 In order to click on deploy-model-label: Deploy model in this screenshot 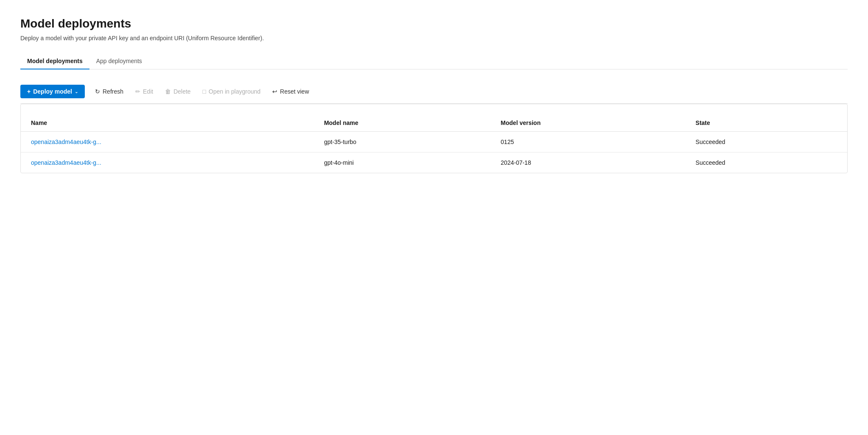, I will do `click(53, 91)`.